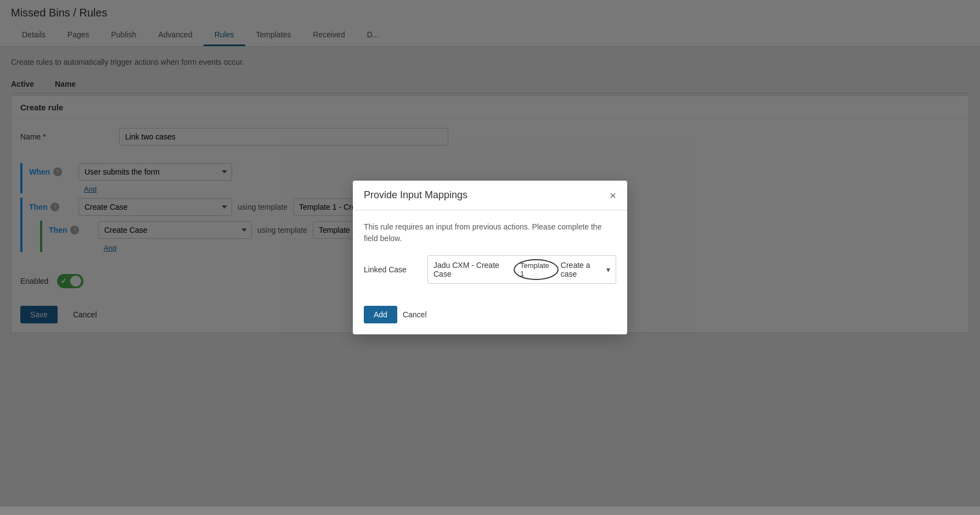 Image resolution: width=980 pixels, height=515 pixels. I want to click on modal-header: Provide Input Mappings ×, so click(490, 195).